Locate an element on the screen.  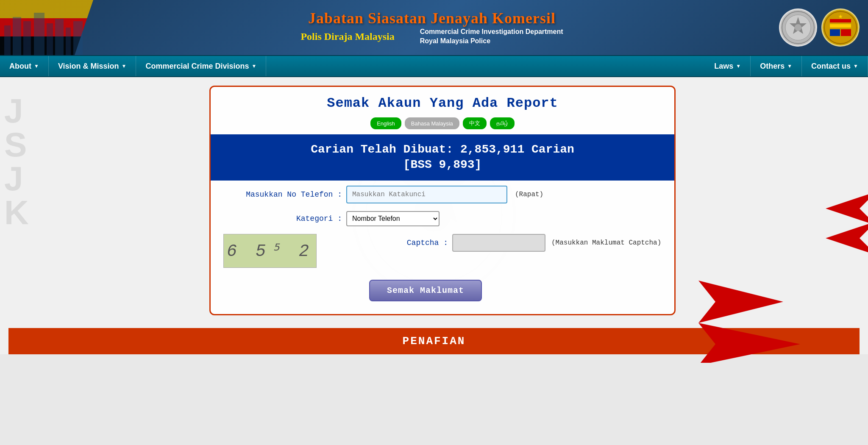
nav-contact-chevron: ▼ is located at coordinates (856, 66).